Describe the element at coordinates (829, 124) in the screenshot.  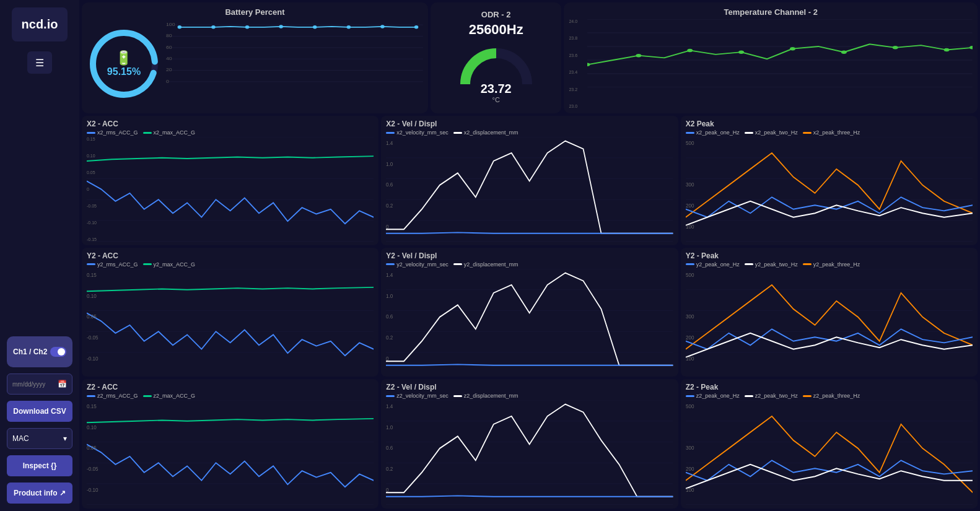
I see `x2-peak-title: X2 Peak` at that location.